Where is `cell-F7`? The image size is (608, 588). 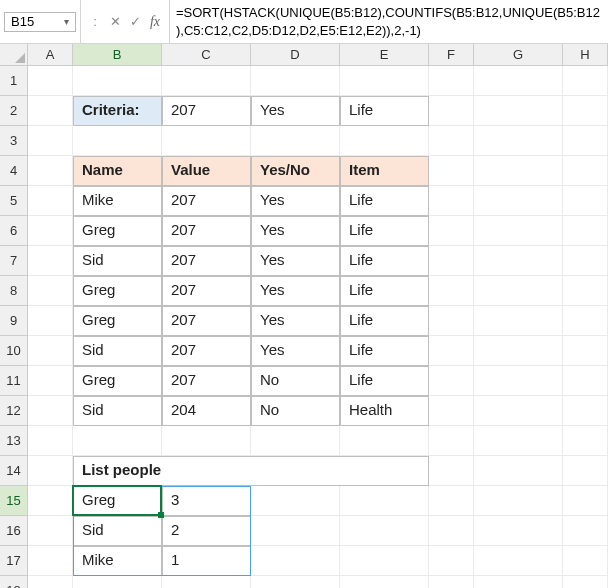
cell-F7 is located at coordinates (452, 261).